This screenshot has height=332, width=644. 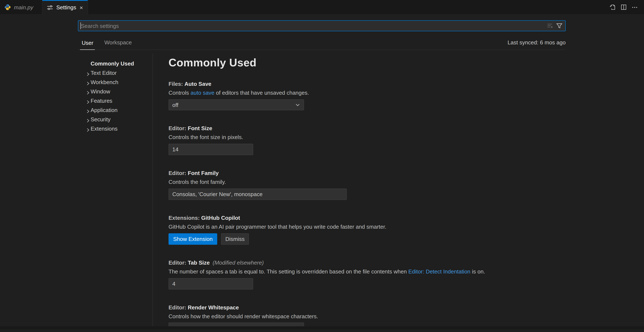 I want to click on setting-row-font-family: Editor: Font Family Controls the font fa…, so click(x=400, y=185).